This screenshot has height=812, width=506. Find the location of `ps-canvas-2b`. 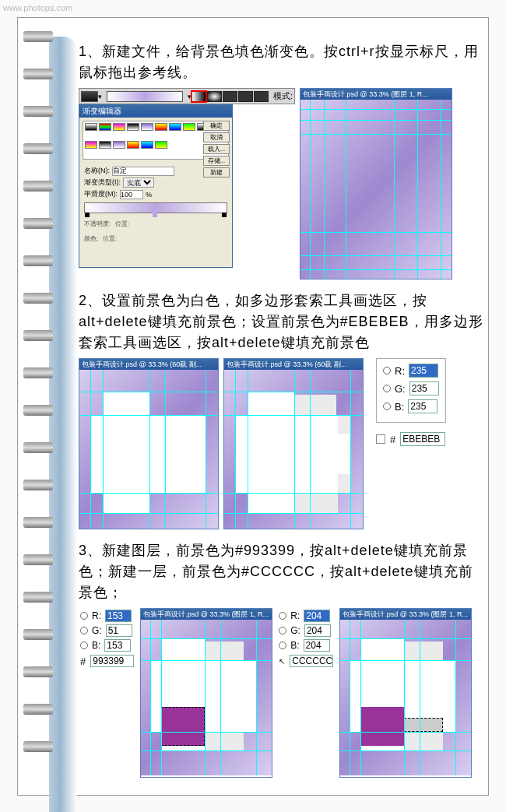

ps-canvas-2b is located at coordinates (293, 449).